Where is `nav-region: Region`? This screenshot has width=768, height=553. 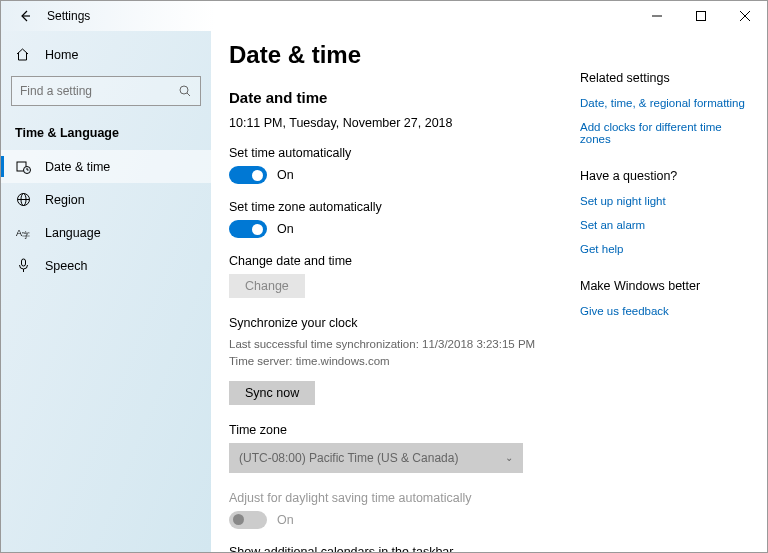
nav-region: Region is located at coordinates (106, 200).